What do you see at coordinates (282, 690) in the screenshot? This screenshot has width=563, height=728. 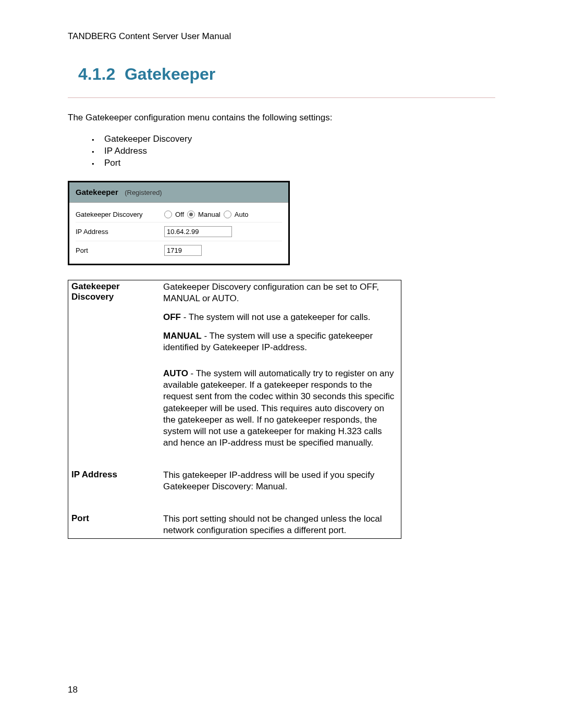 I see `page-number: 18` at bounding box center [282, 690].